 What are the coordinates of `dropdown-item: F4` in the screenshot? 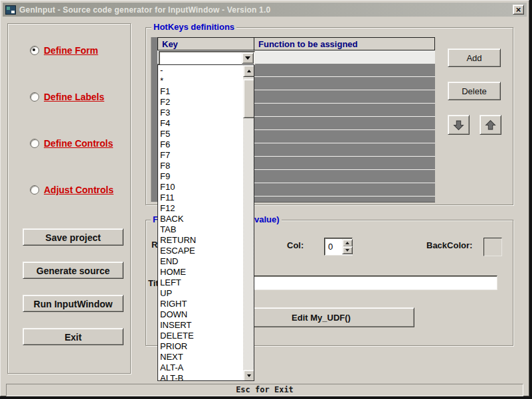 It's located at (206, 123).